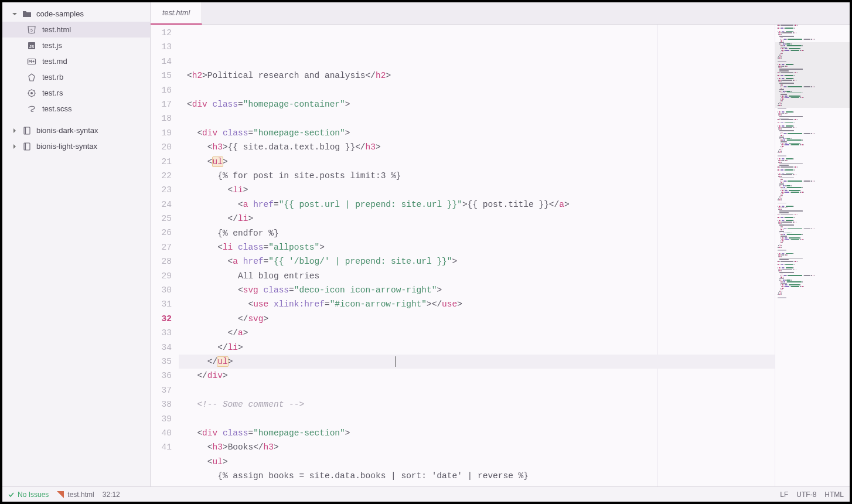 The image size is (852, 504). I want to click on chevron-down-icon, so click(15, 14).